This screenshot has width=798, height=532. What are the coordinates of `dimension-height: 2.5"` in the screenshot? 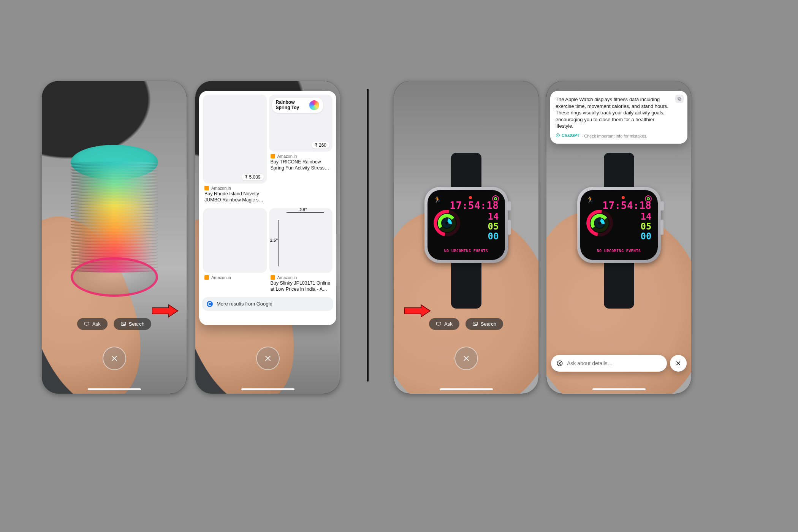 It's located at (274, 240).